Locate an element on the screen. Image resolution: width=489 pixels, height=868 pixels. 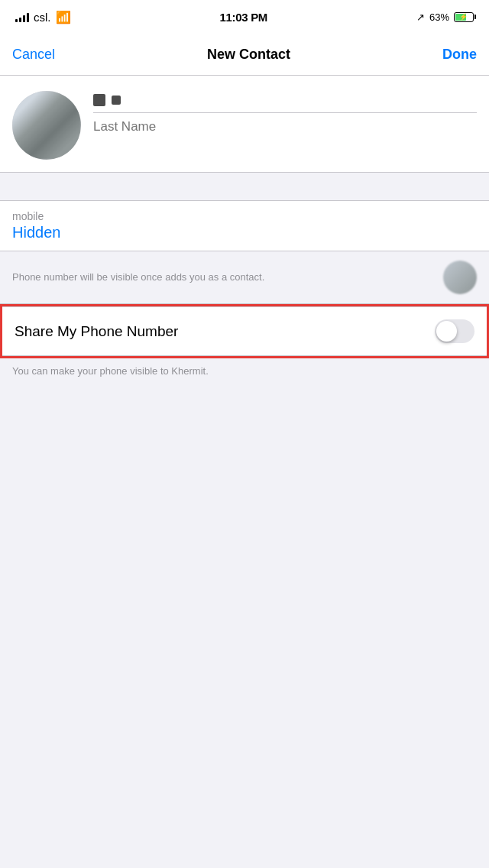
phone-value: Hidden is located at coordinates (244, 232).